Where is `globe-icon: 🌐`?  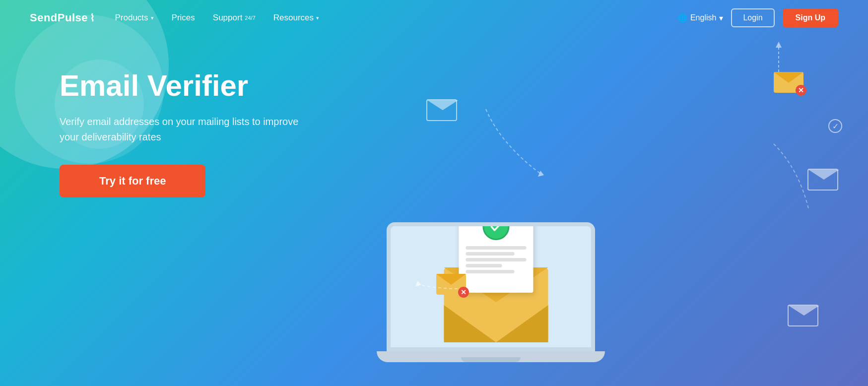 globe-icon: 🌐 is located at coordinates (682, 18).